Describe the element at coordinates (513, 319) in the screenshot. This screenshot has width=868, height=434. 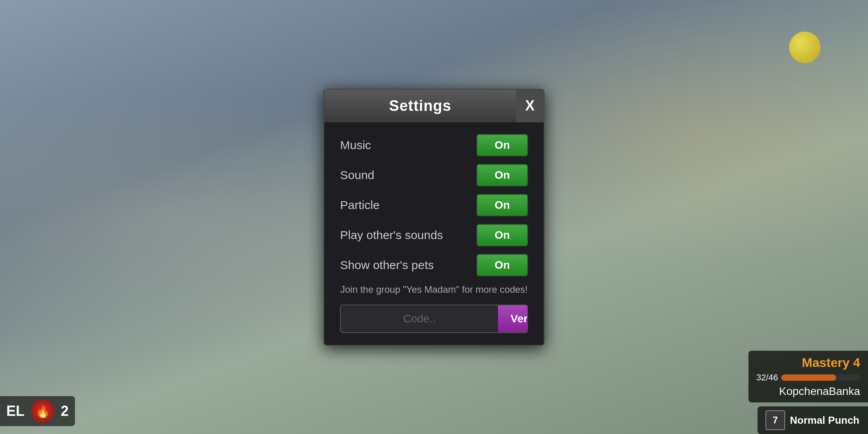
I see `verify-button: Verify` at that location.